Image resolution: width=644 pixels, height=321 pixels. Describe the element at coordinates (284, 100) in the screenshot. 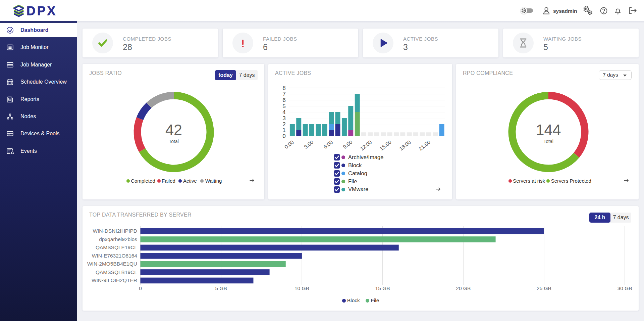

I see `svg-text: 6` at that location.